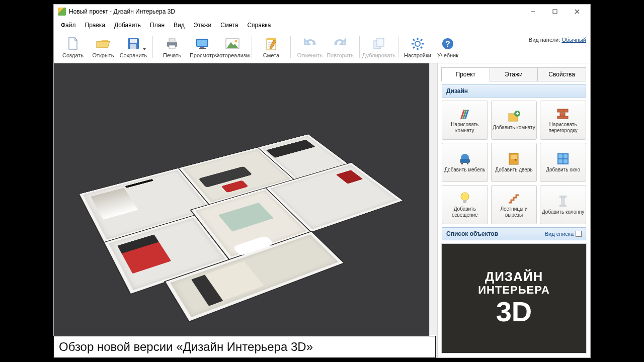  Describe the element at coordinates (514, 117) in the screenshot. I see `add-room-icon` at that location.